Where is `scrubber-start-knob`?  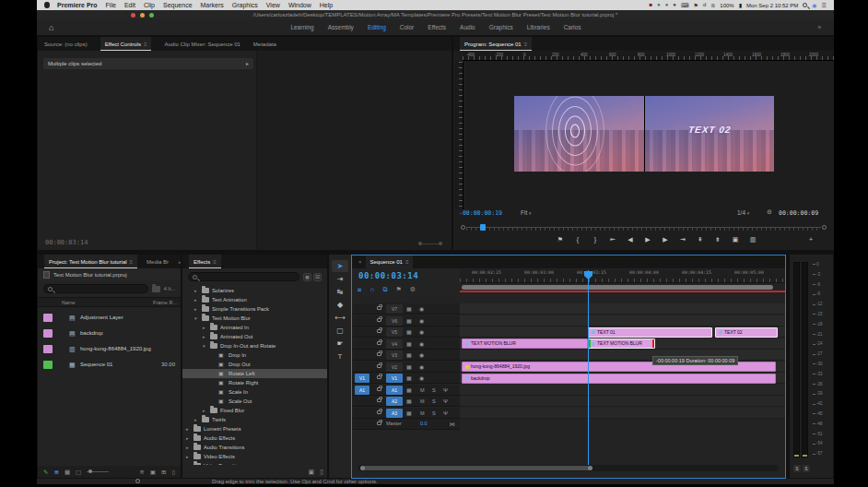 scrubber-start-knob is located at coordinates (463, 227).